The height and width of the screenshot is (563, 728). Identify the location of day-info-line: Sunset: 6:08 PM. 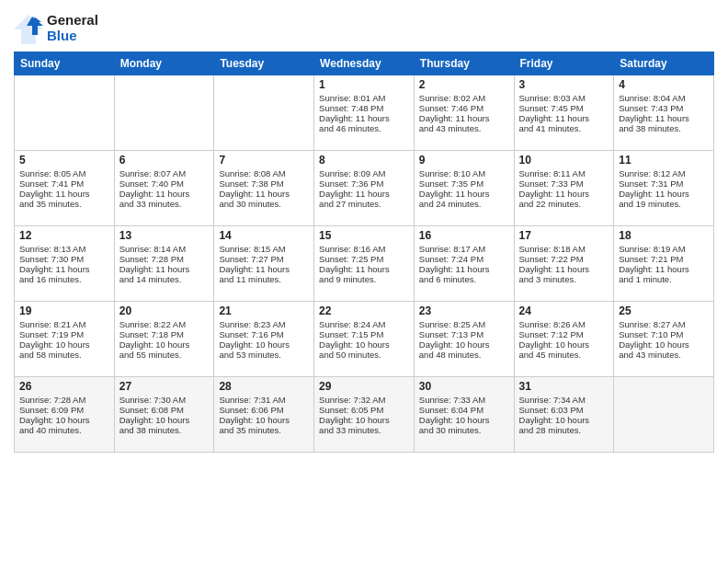
(165, 410).